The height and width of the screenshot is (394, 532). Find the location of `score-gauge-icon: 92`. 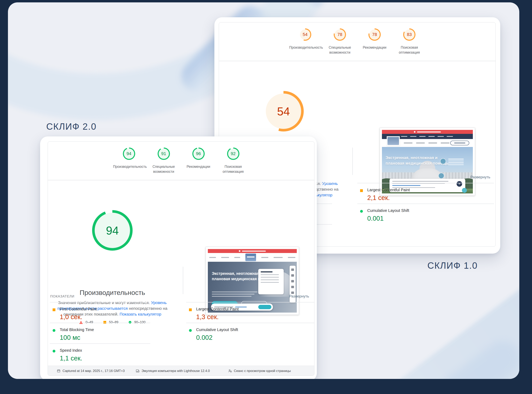

score-gauge-icon: 92 is located at coordinates (233, 154).